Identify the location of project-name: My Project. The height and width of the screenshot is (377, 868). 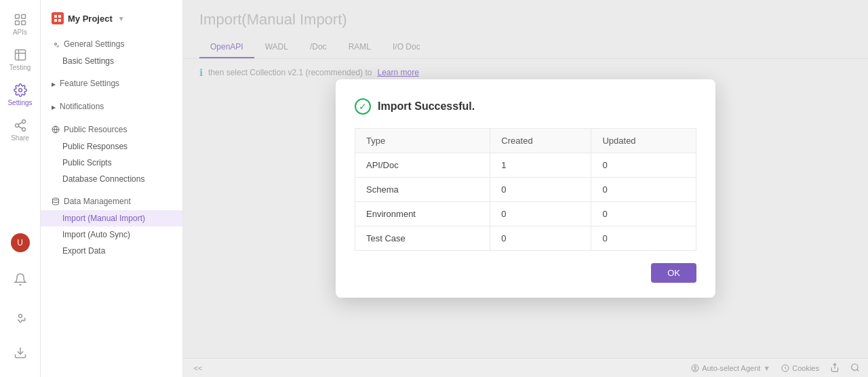
(90, 19).